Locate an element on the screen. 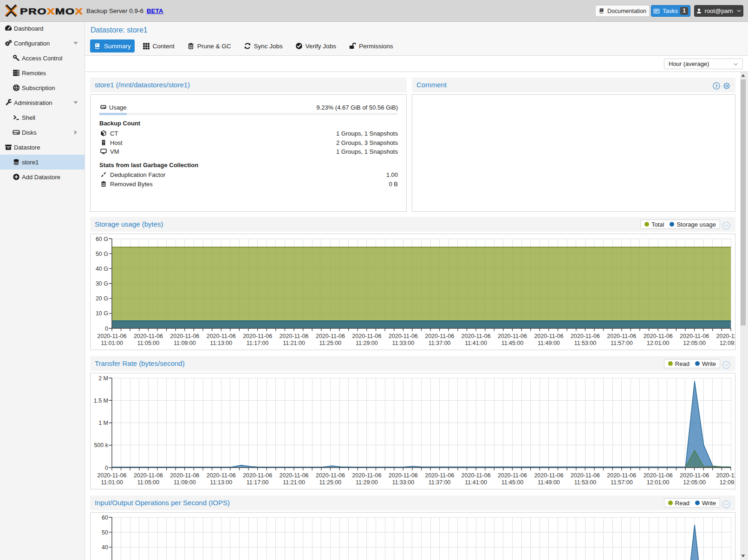  svg-text: 40 is located at coordinates (105, 547).